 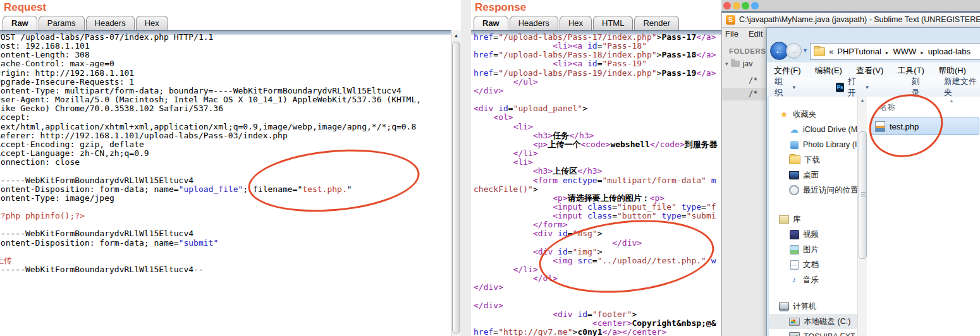 What do you see at coordinates (831, 334) in the screenshot?
I see `nav-item-label: TOSHIBA EXT c` at bounding box center [831, 334].